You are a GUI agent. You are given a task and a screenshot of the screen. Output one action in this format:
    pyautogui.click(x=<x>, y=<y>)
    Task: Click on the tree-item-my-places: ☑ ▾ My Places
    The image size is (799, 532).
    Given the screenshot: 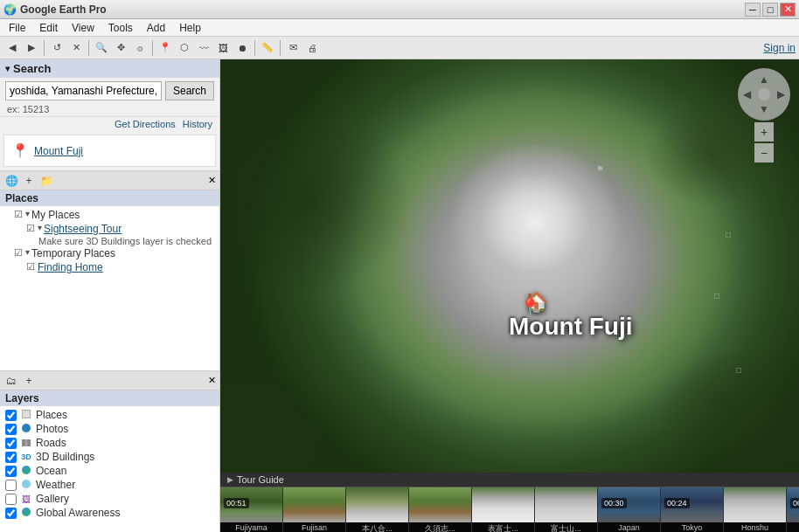 What is the action you would take?
    pyautogui.click(x=110, y=215)
    